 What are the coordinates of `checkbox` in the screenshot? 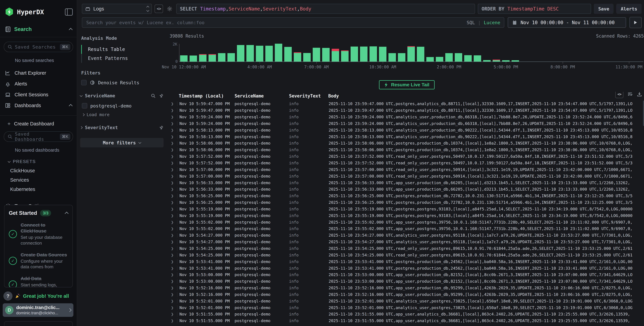 It's located at (84, 106).